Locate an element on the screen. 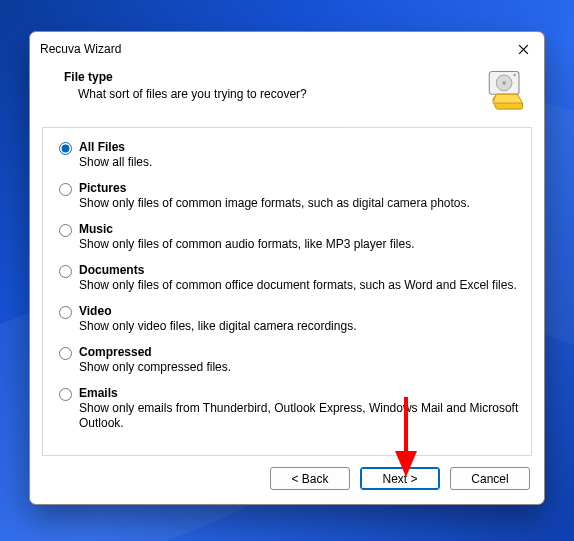  option-pictures: Pictures Show only files of common image… is located at coordinates (289, 196).